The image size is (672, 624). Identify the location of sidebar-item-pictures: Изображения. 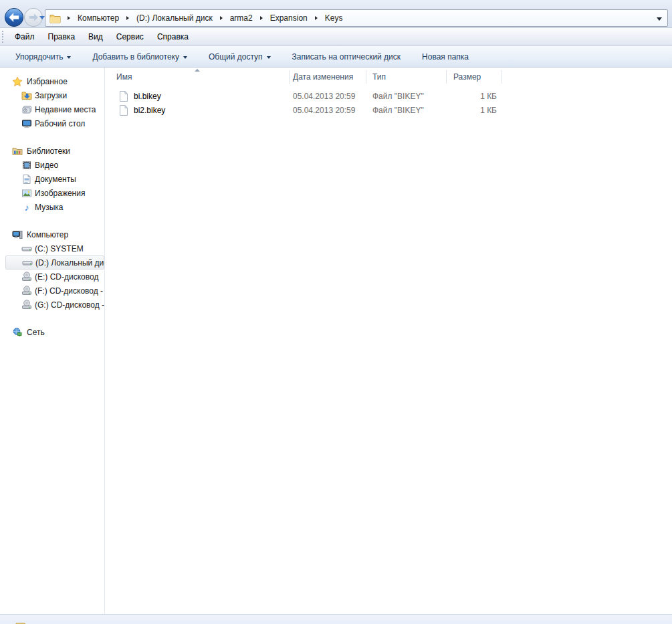
(52, 193).